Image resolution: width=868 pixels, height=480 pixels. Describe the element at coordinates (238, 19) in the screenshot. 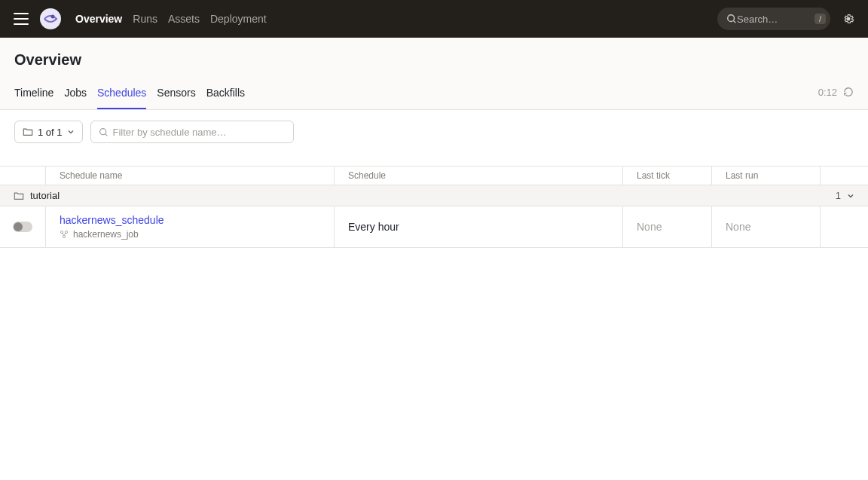

I see `nav-deployment: Deployment` at that location.